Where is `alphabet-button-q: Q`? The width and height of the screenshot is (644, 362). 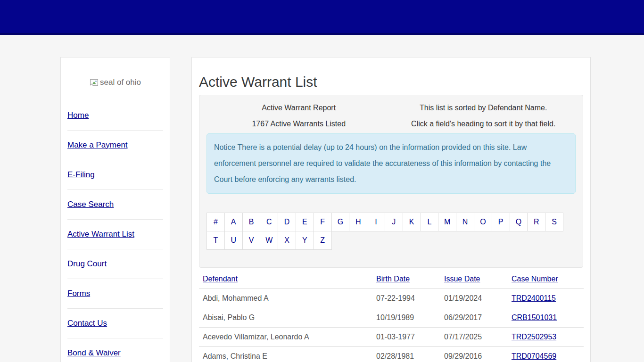
alphabet-button-q: Q is located at coordinates (519, 222).